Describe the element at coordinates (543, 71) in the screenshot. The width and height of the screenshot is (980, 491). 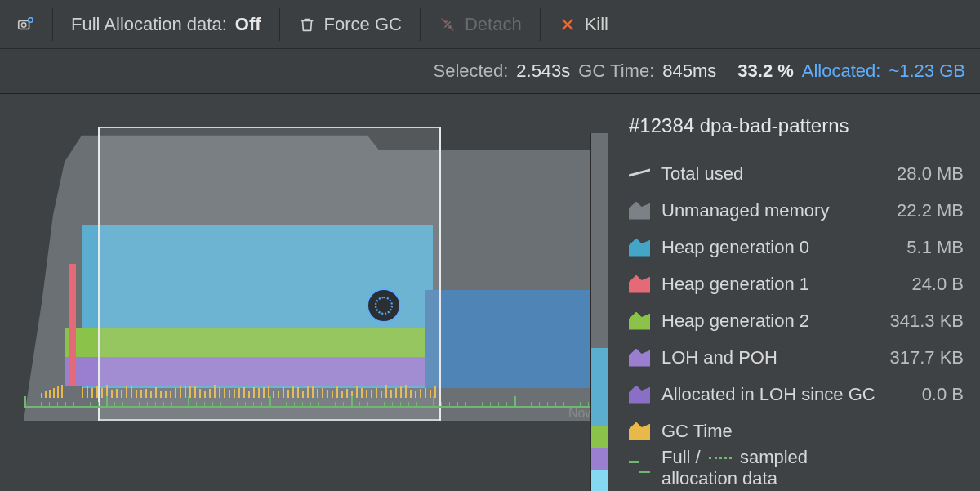
I see `selected-value: 2.543s` at that location.